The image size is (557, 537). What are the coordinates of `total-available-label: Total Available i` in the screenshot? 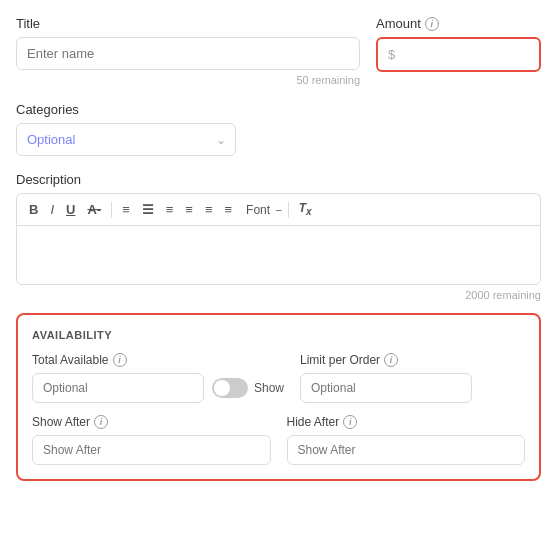 It's located at (158, 360).